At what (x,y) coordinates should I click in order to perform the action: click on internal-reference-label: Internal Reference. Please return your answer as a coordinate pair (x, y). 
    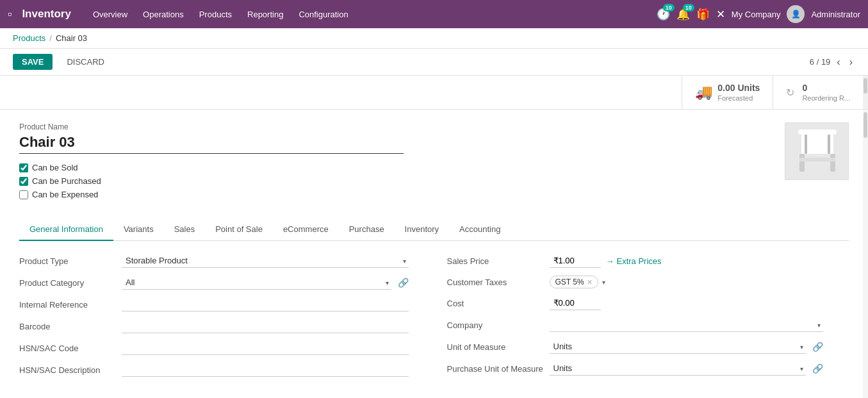
    Looking at the image, I should click on (70, 305).